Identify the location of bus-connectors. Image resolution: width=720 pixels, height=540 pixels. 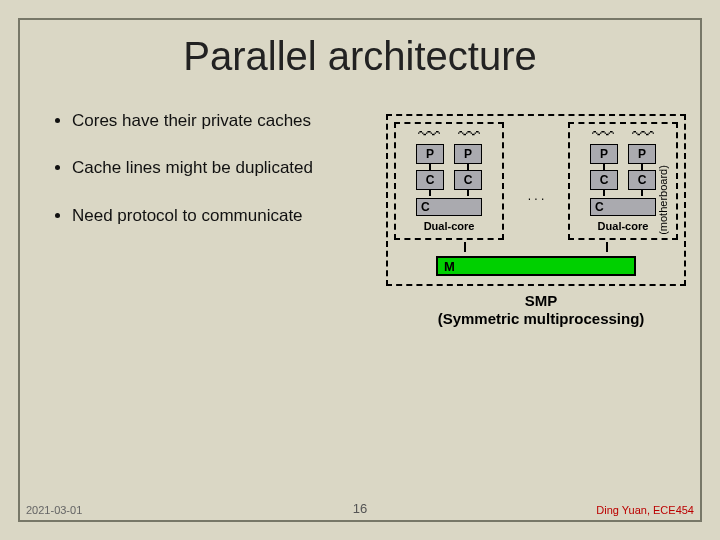
(536, 247).